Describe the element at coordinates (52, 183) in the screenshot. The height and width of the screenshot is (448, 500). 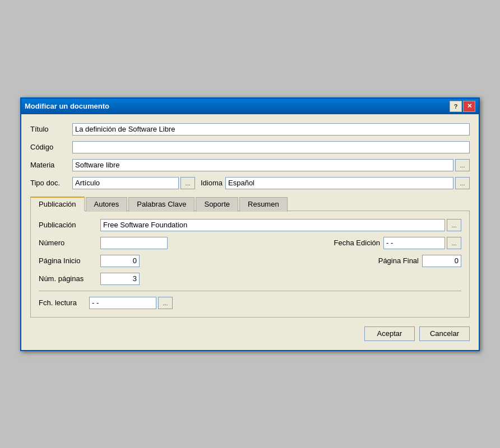
I see `tipodoc-label: Tipo doc.` at that location.